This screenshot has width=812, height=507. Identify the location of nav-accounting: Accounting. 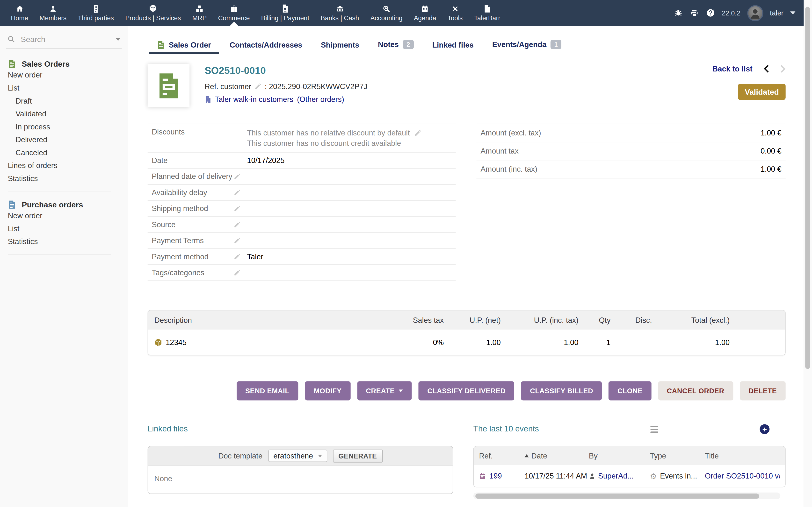
(387, 13).